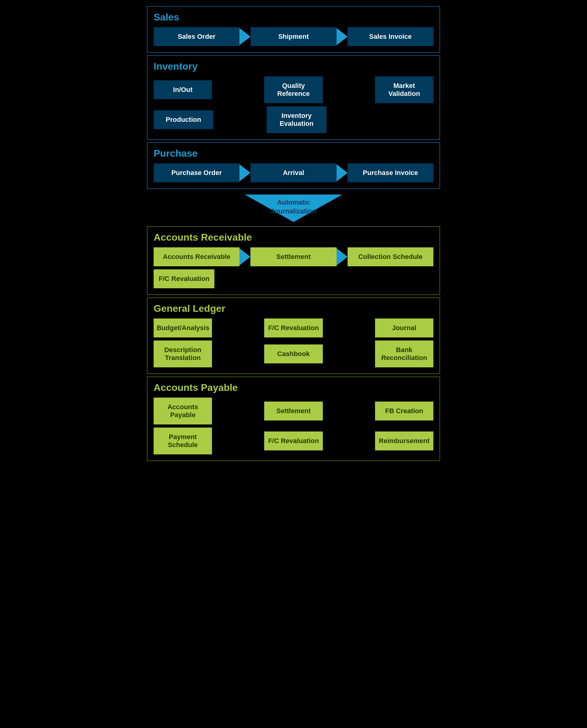  What do you see at coordinates (294, 90) in the screenshot?
I see `quality-reference-button: Quality Reference` at bounding box center [294, 90].